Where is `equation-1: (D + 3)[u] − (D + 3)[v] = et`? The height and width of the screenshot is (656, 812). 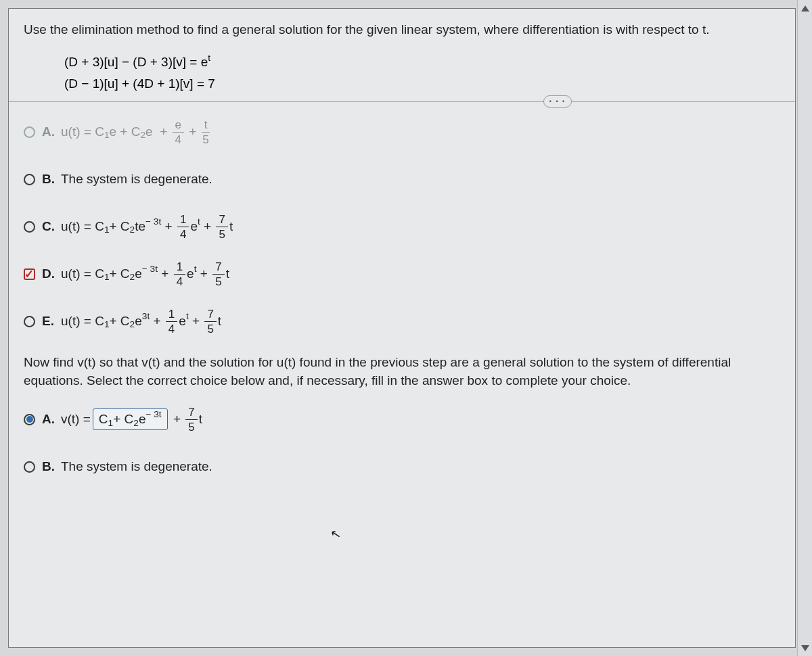 equation-1: (D + 3)[u] − (D + 3)[v] = et is located at coordinates (422, 62).